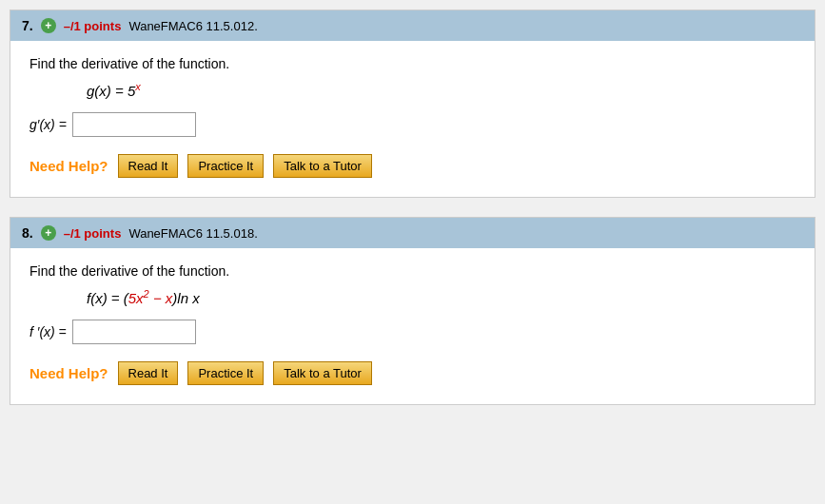  Describe the element at coordinates (28, 26) in the screenshot. I see `question-7-number: 7.` at that location.